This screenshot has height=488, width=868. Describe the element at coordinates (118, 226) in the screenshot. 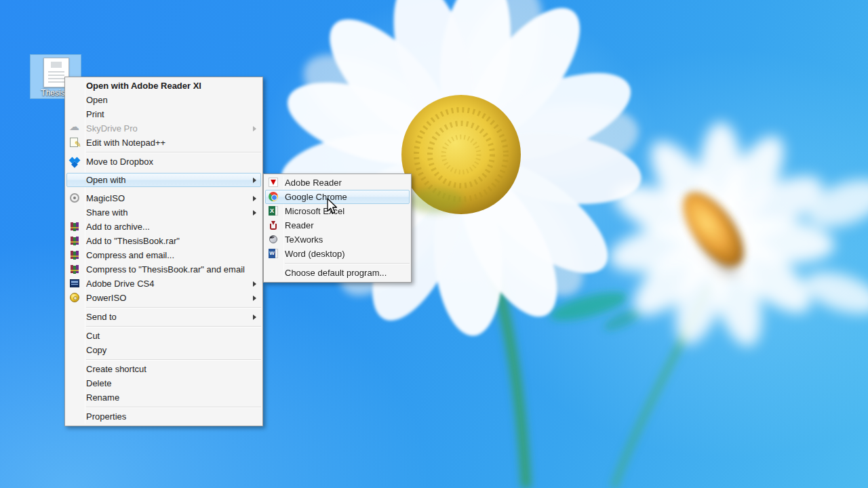

I see `menu-item-label: Add to archive...` at that location.